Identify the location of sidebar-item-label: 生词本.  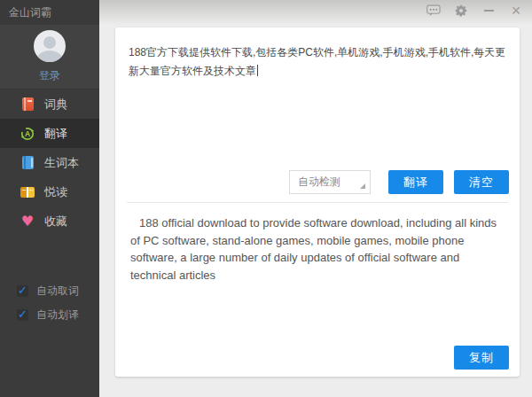
(62, 163).